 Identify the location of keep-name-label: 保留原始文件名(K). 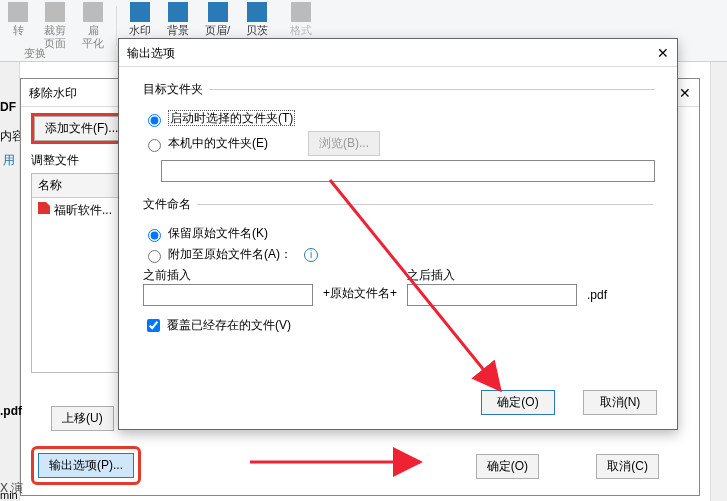
(218, 234).